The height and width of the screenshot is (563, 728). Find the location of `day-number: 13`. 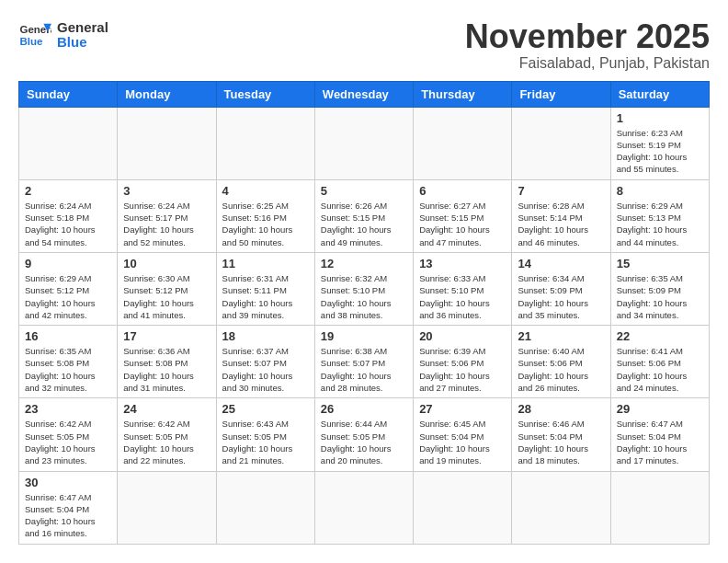

day-number: 13 is located at coordinates (462, 263).